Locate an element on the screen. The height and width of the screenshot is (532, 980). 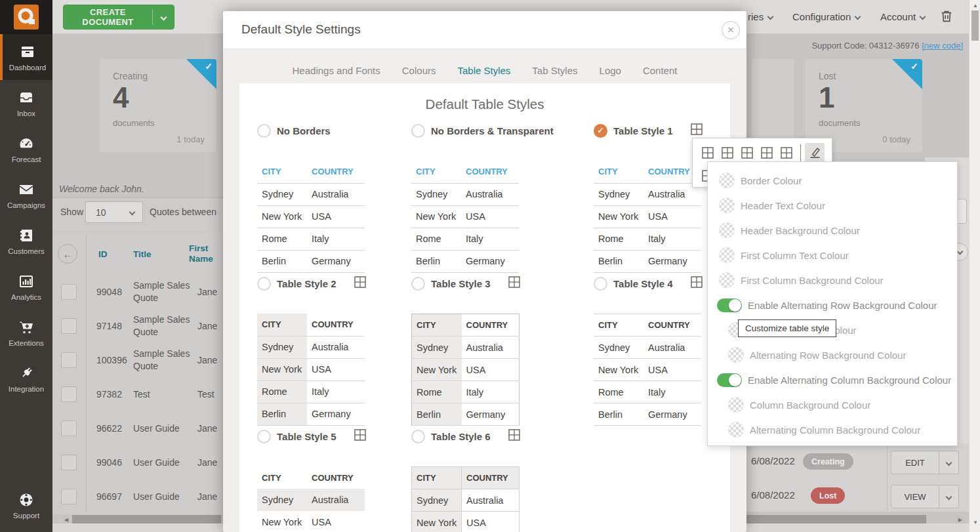
sidebar: DashboardInboxForecastCampaignsCustomers… is located at coordinates (26, 266).